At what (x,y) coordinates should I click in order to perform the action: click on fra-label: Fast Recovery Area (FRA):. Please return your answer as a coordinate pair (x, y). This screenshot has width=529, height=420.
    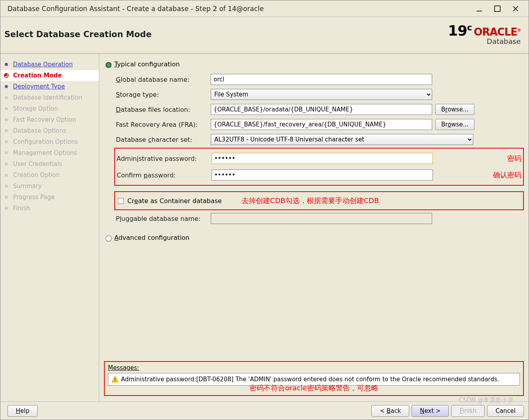
    Looking at the image, I should click on (163, 125).